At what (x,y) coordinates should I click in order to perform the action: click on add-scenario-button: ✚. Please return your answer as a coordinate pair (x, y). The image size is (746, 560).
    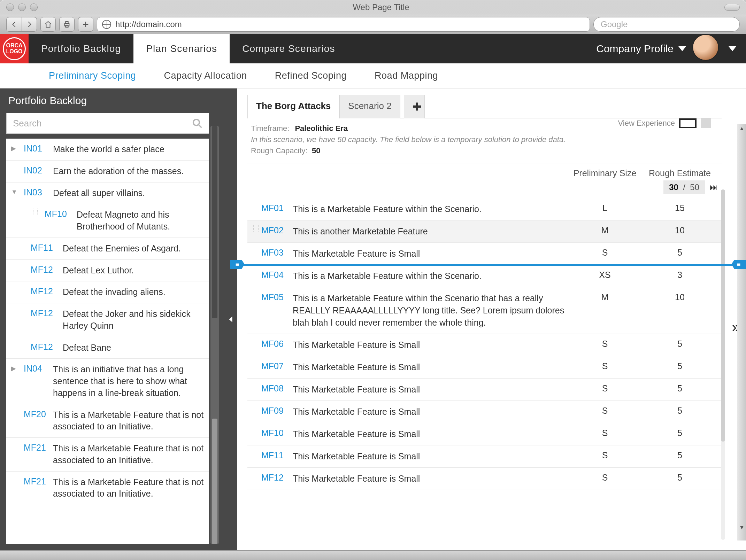
    Looking at the image, I should click on (414, 107).